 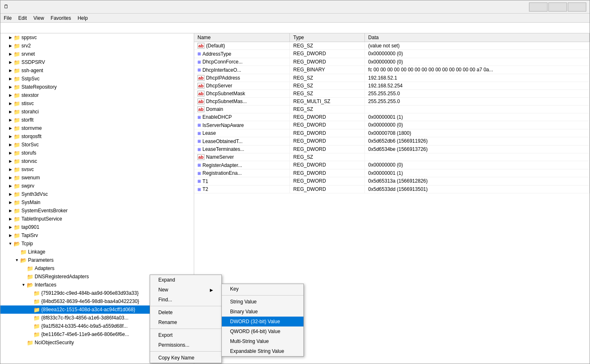 I want to click on tree-item-stexstor: ▶📁stexstor, so click(x=97, y=95).